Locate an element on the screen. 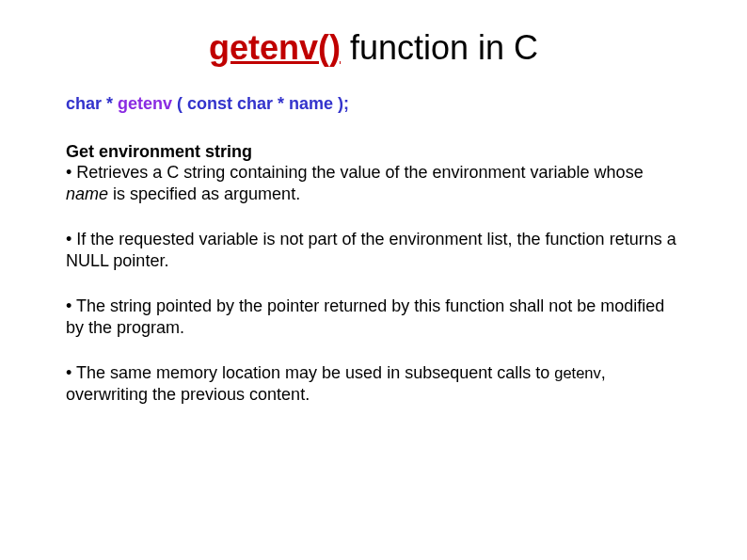 The height and width of the screenshot is (560, 747). slide-title: getenv() function in C is located at coordinates (374, 48).